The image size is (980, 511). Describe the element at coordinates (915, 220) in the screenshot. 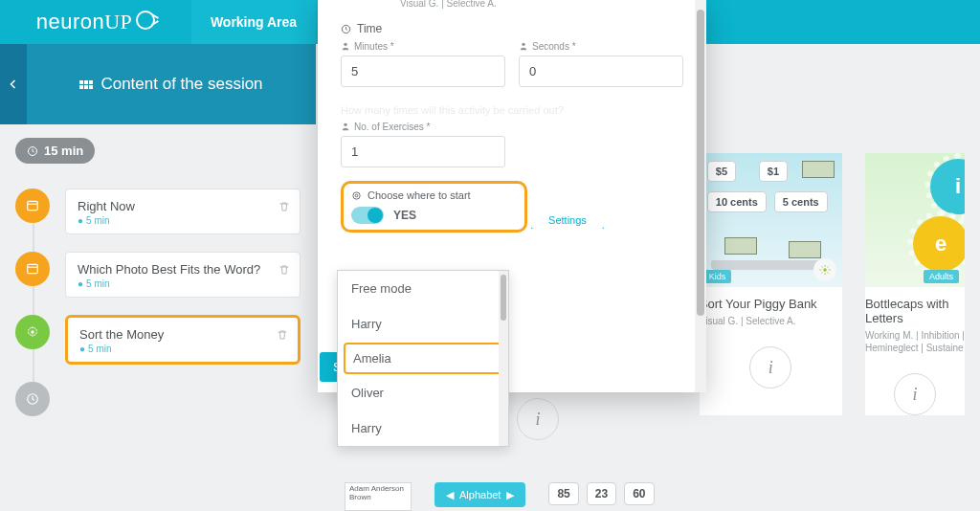

I see `gallery-thumbnail: i e Adults` at that location.